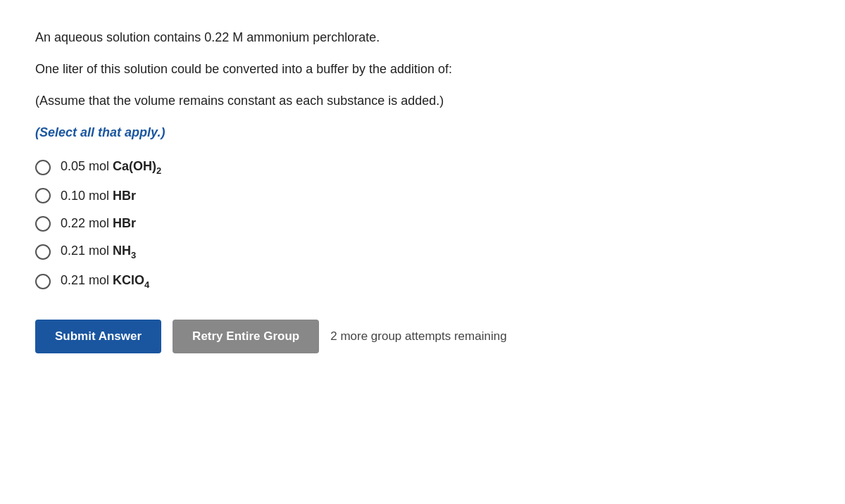 The height and width of the screenshot is (504, 845). Describe the element at coordinates (352, 38) in the screenshot. I see `question-line-1: An aqueous solution contains 0.22 M ammo…` at that location.